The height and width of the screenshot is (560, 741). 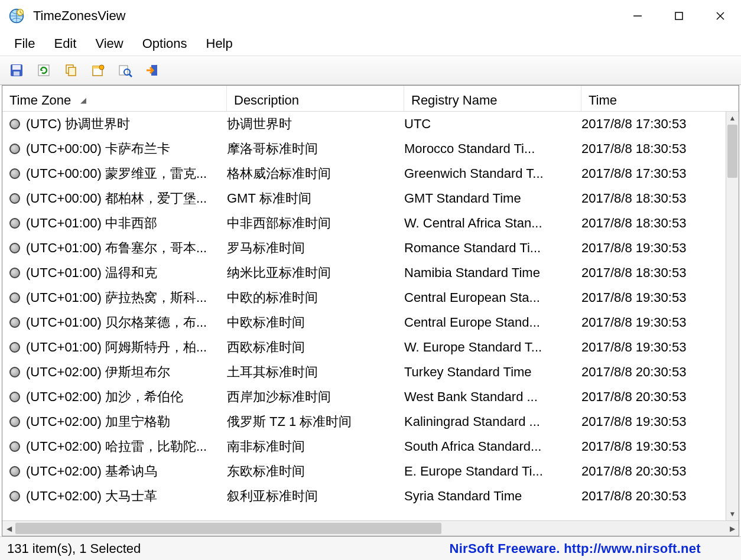 What do you see at coordinates (493, 347) in the screenshot?
I see `cell-registry: W. Europe Standard T...` at bounding box center [493, 347].